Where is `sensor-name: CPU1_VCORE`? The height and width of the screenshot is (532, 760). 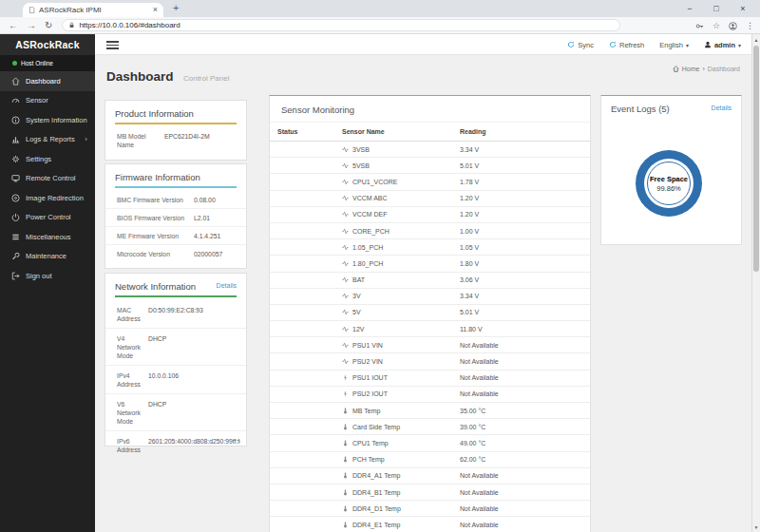 sensor-name: CPU1_VCORE is located at coordinates (374, 182).